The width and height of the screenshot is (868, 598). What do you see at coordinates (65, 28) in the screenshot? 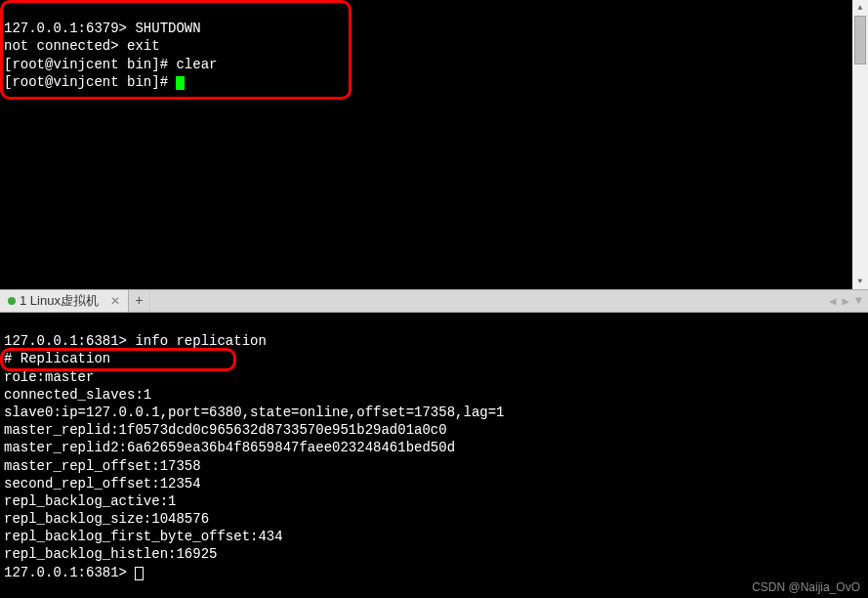
I see `terminal-prompt: 127.0.0.1:6379>` at bounding box center [65, 28].